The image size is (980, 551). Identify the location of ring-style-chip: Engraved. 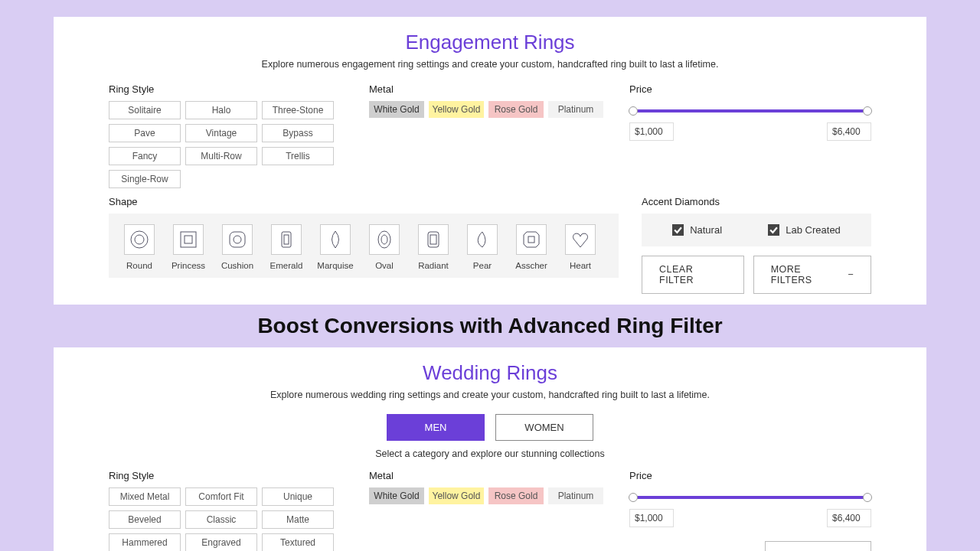
(221, 542).